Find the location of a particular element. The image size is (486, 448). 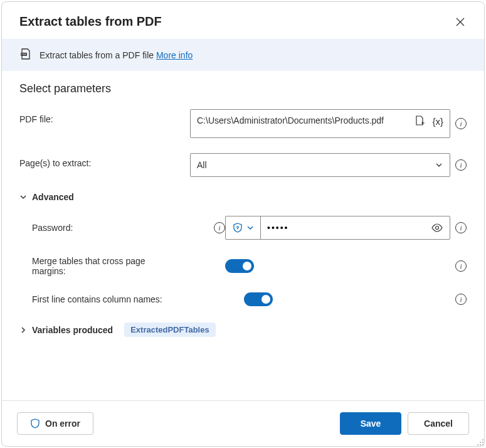

dialog-title: Extract tables from PDF is located at coordinates (90, 21).